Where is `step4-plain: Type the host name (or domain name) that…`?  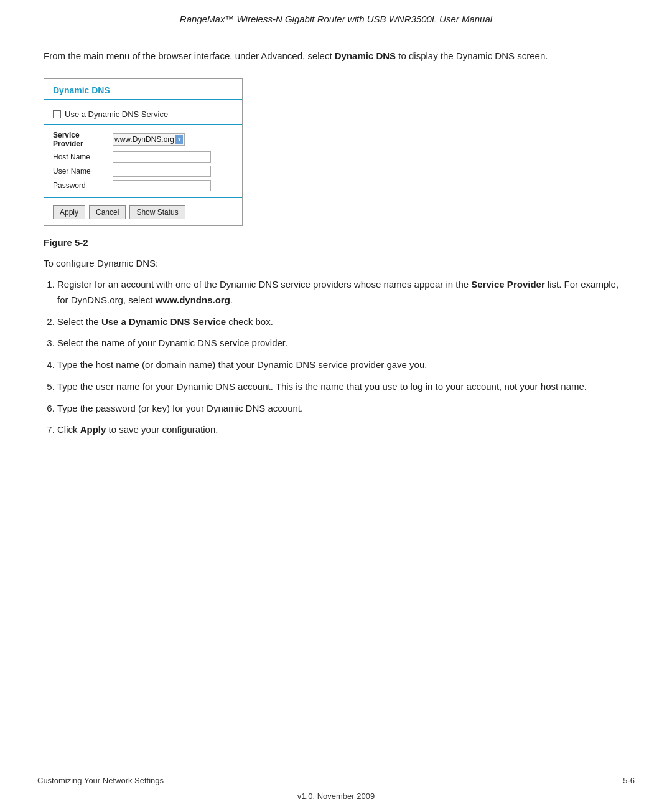 step4-plain: Type the host name (or domain name) that… is located at coordinates (242, 365).